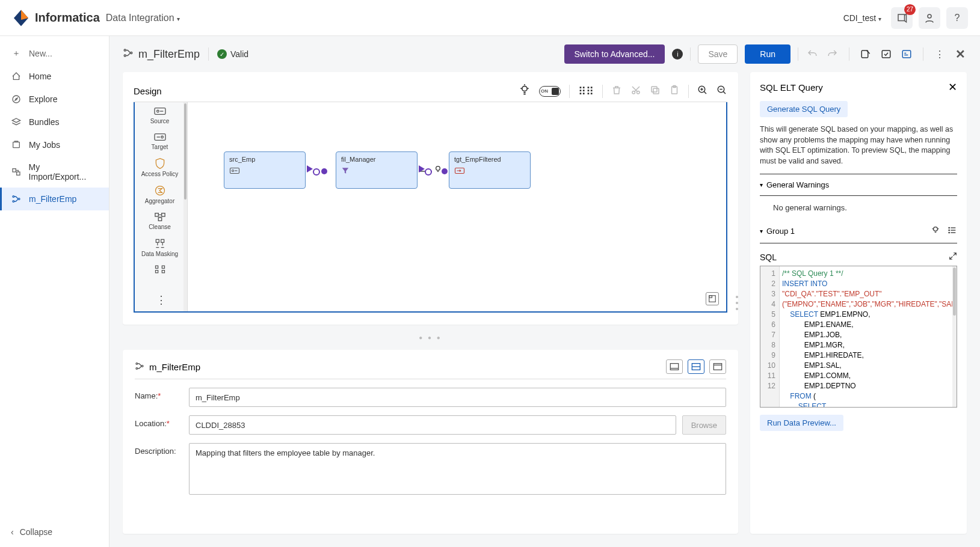 The height and width of the screenshot is (547, 980). Describe the element at coordinates (54, 99) in the screenshot. I see `sidebar-explore: Explore` at that location.